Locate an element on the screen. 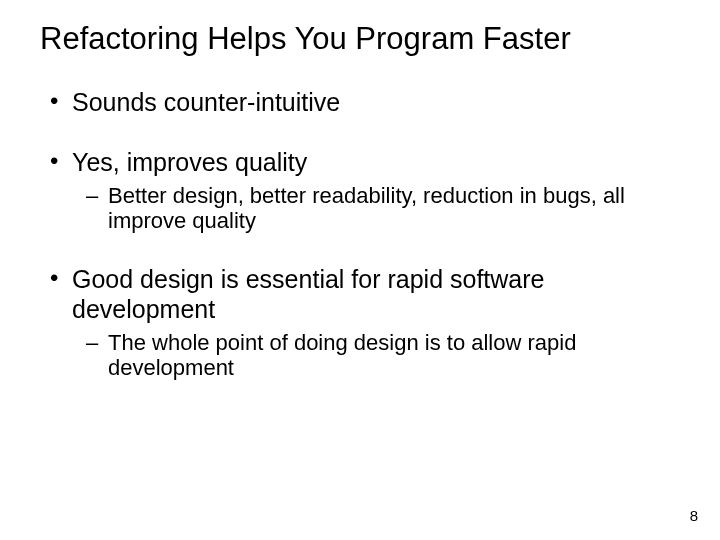 This screenshot has width=720, height=540. bullet-item: Yes, improves quality is located at coordinates (362, 162).